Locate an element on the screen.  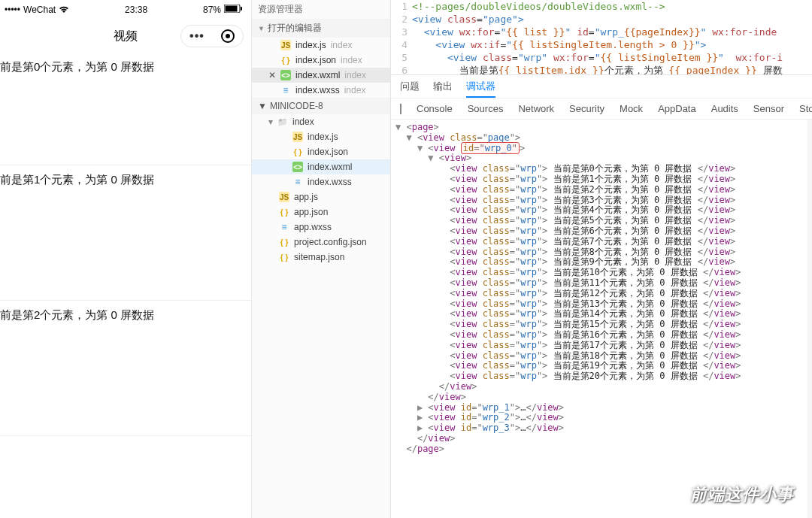
styles-sidebar is located at coordinates (810, 319).